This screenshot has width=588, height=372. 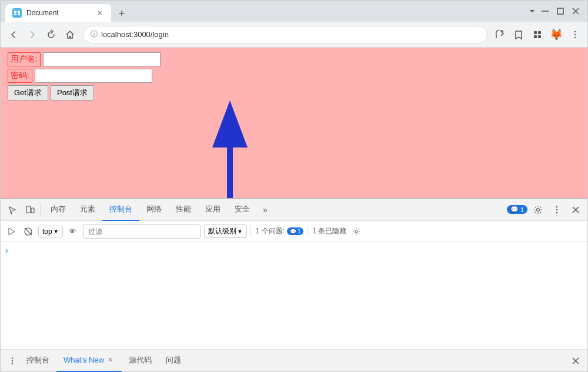 I want to click on filter-input, so click(x=142, y=232).